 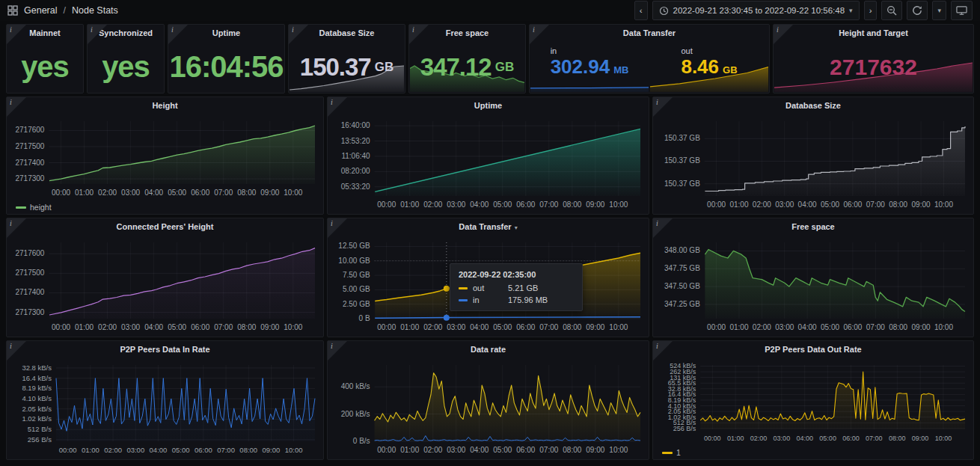 What do you see at coordinates (664, 10) in the screenshot?
I see `clock-icon` at bounding box center [664, 10].